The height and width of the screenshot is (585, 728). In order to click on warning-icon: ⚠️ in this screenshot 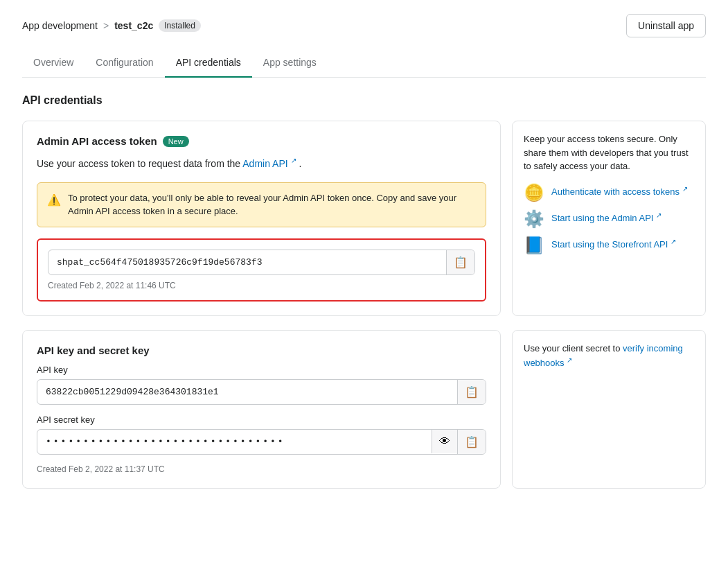, I will do `click(54, 205)`.